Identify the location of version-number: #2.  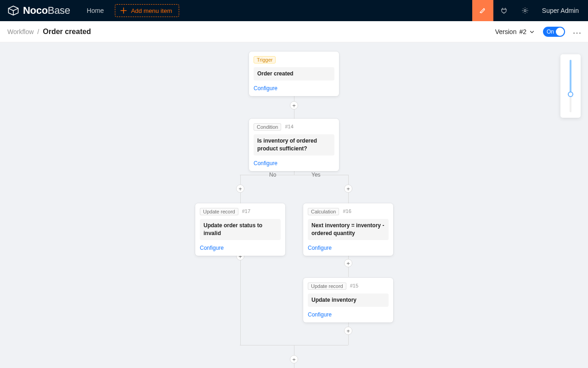
(523, 32).